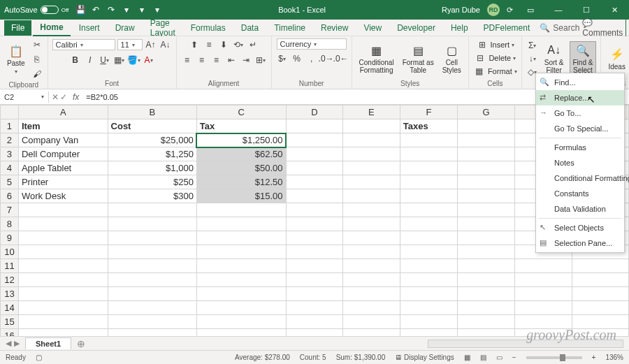  I want to click on cell: Work Desk, so click(63, 196).